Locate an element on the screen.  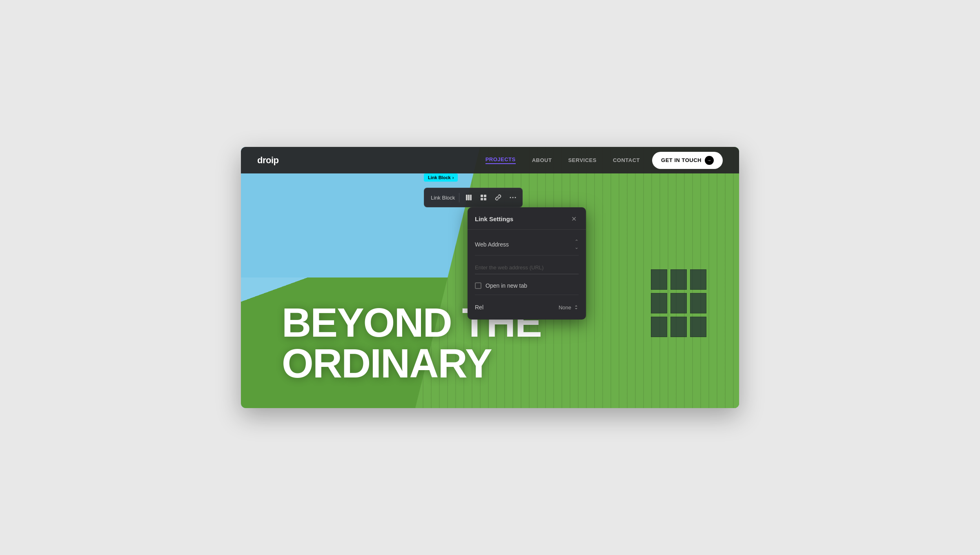
link-block-tag-label: Link Block is located at coordinates (439, 178).